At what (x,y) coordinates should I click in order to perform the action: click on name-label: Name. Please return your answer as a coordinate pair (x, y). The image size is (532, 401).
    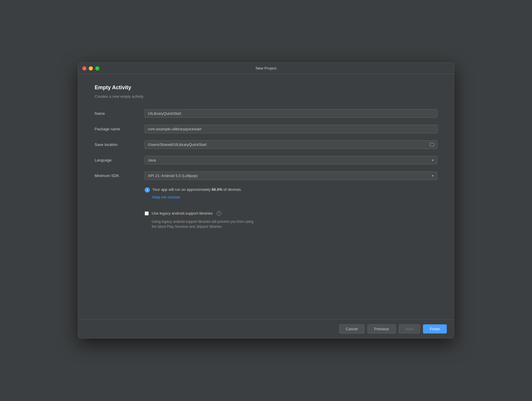
    Looking at the image, I should click on (120, 113).